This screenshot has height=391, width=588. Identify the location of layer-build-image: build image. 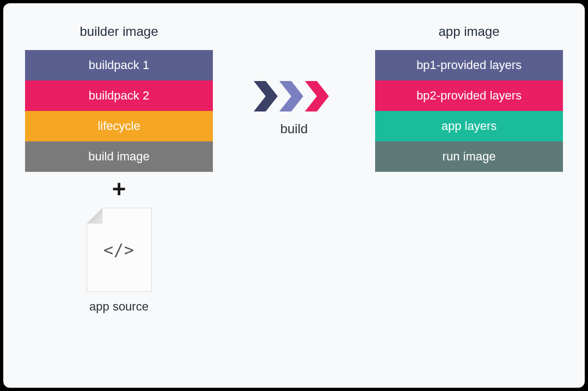
(119, 157).